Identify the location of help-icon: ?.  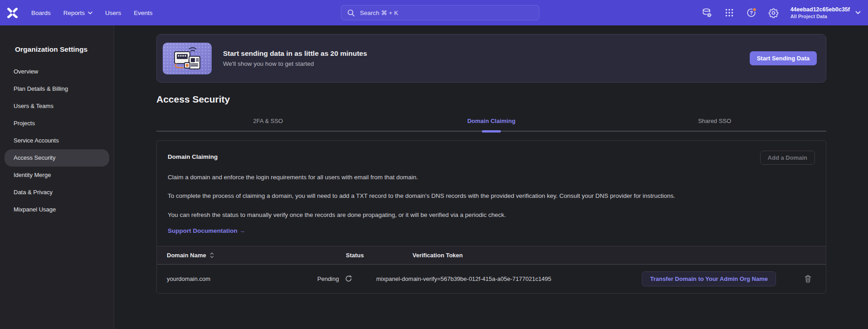
(752, 13).